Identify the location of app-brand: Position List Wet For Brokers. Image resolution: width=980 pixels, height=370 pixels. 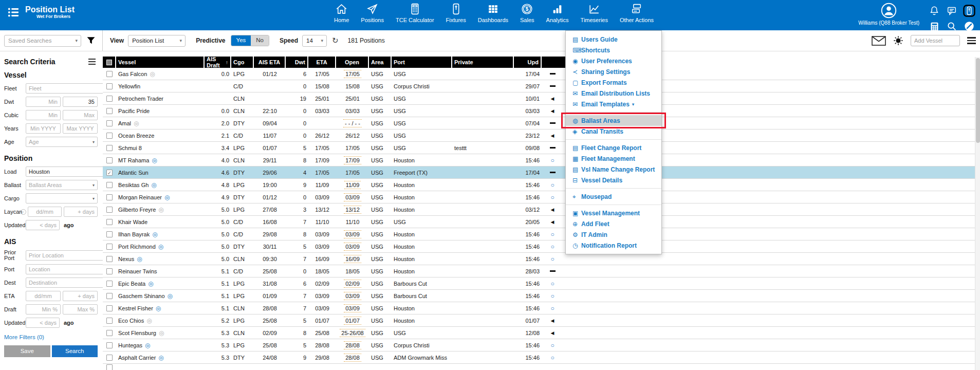
(41, 12).